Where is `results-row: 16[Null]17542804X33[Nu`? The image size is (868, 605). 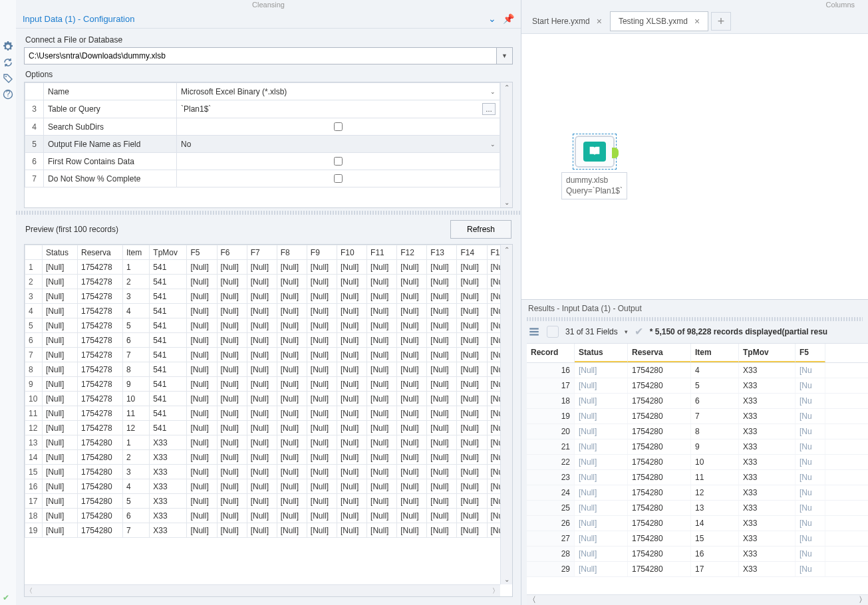
results-row: 16[Null]17542804X33[Nu is located at coordinates (697, 371).